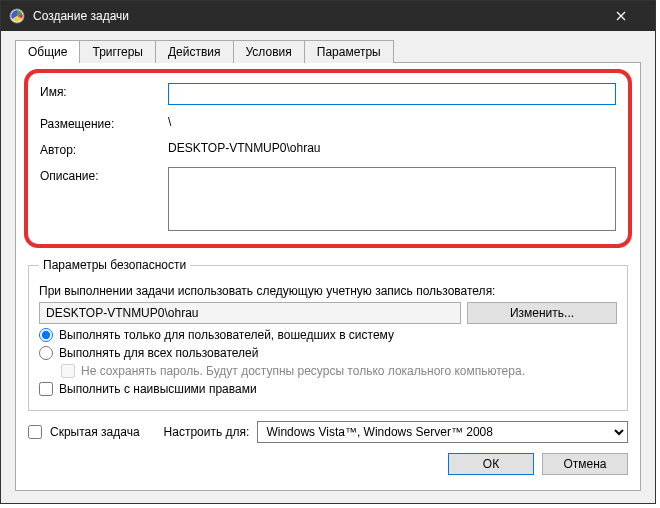 The height and width of the screenshot is (508, 660). Describe the element at coordinates (226, 335) in the screenshot. I see `radio-logged-on-label: Выполнять только для пользователей, воше…` at that location.